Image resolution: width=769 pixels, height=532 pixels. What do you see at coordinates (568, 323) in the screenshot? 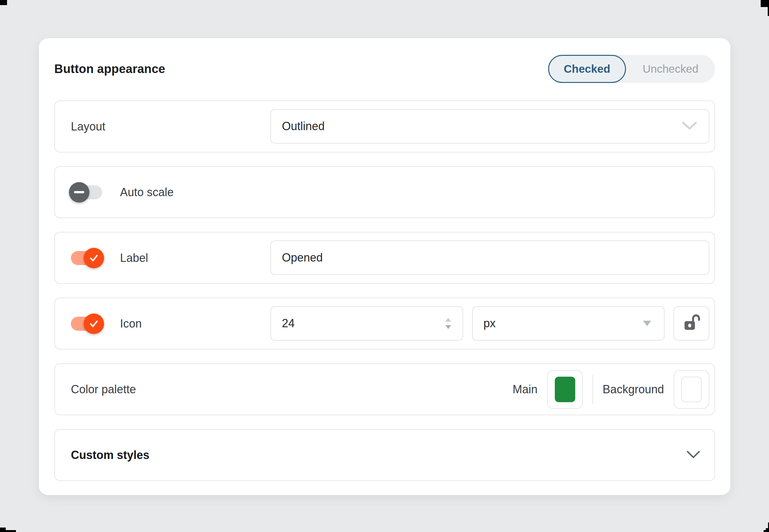
I see `unit-select-value: px` at bounding box center [568, 323].